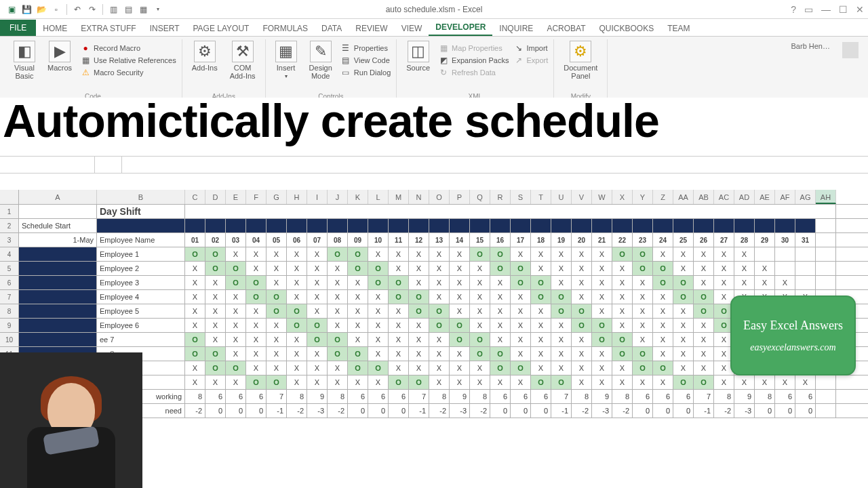  What do you see at coordinates (582, 240) in the screenshot?
I see `cell: 20` at bounding box center [582, 240].